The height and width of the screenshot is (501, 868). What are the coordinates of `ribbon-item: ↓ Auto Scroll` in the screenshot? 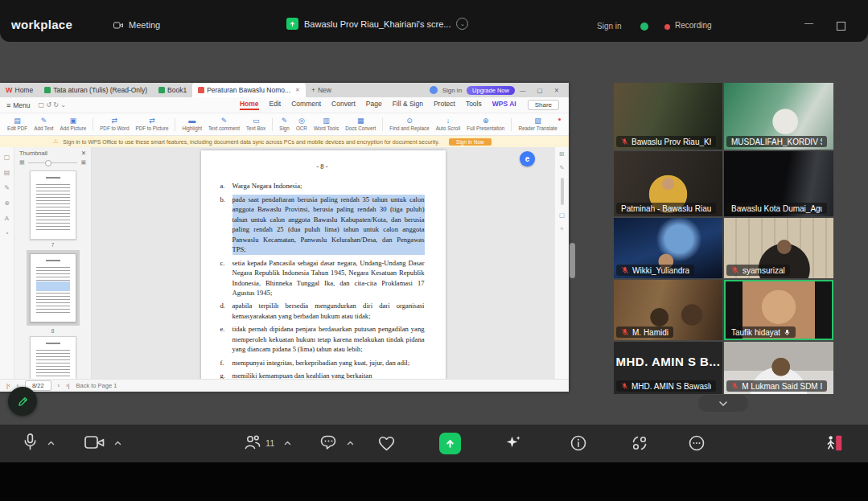 It's located at (448, 124).